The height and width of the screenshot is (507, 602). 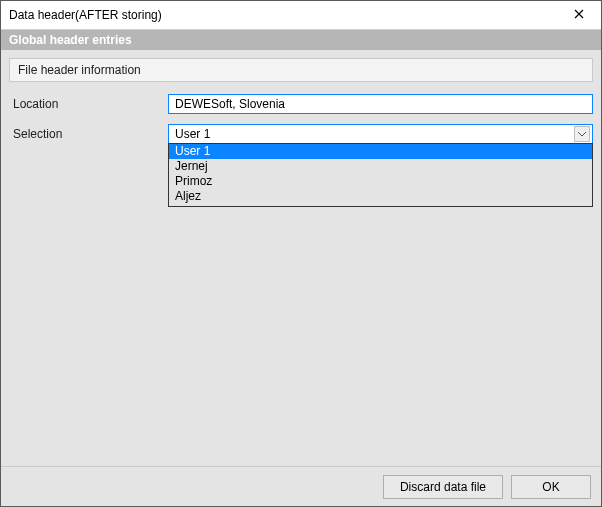 What do you see at coordinates (380, 196) in the screenshot?
I see `selection-option: Aljez` at bounding box center [380, 196].